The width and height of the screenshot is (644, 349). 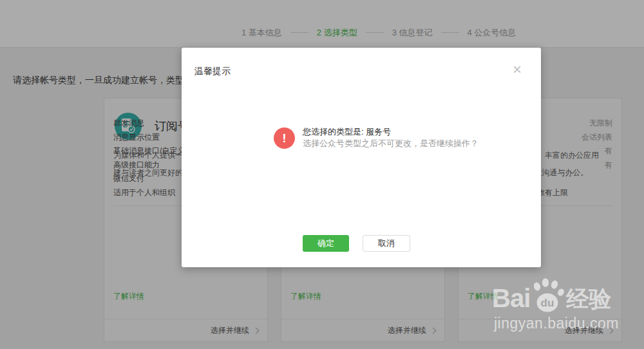 I want to click on alert-icon: !, so click(x=285, y=138).